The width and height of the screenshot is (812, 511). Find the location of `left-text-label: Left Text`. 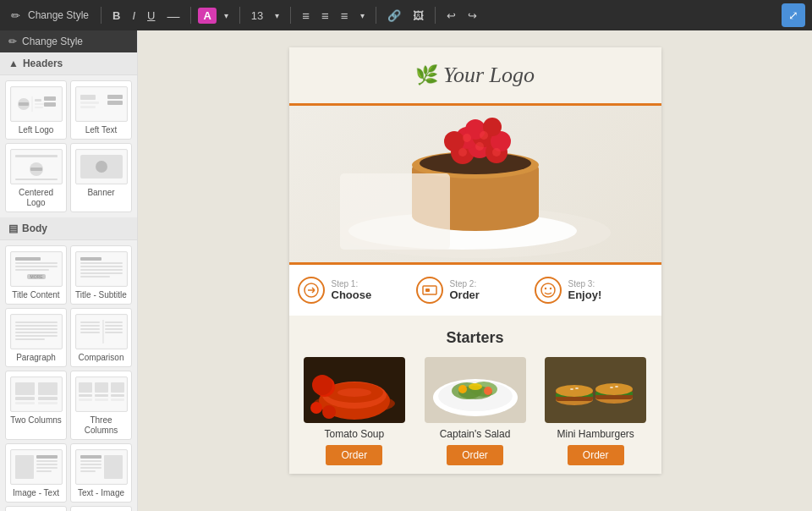

left-text-label: Left Text is located at coordinates (102, 130).